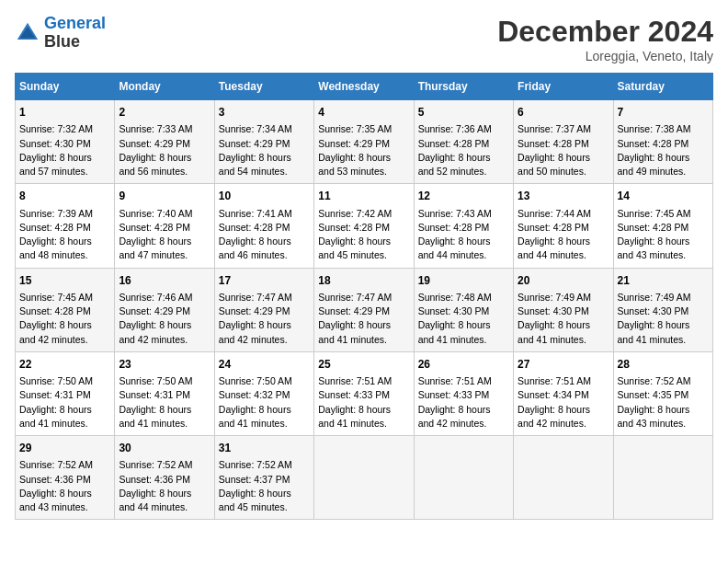 The height and width of the screenshot is (563, 728). What do you see at coordinates (65, 478) in the screenshot?
I see `calendar-cell: 29Sunrise: 7:52 AMSunset: 4:36 PMDayligh…` at bounding box center [65, 478].